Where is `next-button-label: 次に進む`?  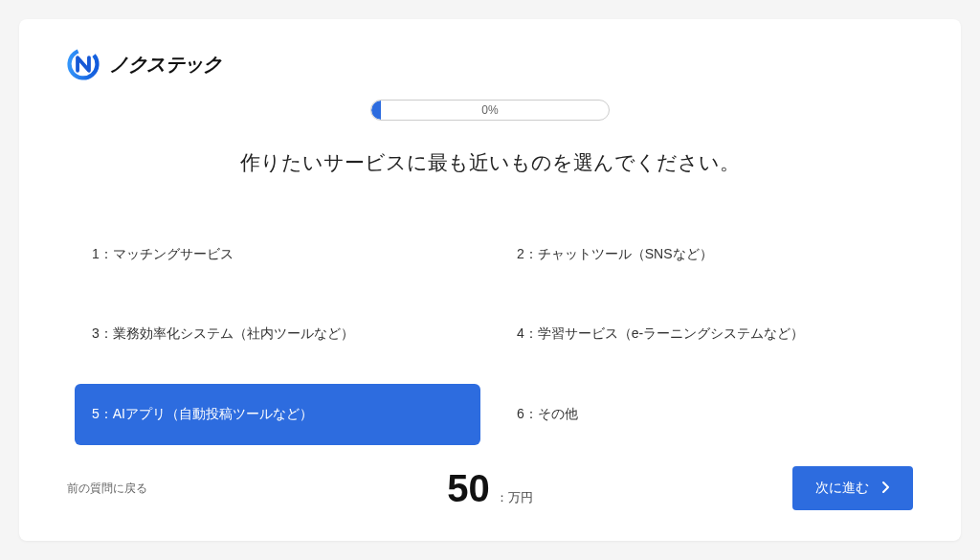
next-button-label: 次に進む is located at coordinates (842, 488).